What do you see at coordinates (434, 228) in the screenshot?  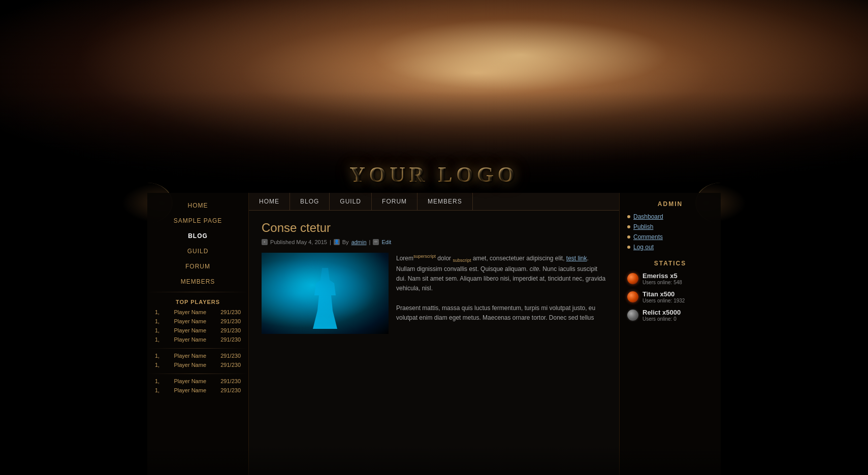 I see `article-title: Conse ctetur` at bounding box center [434, 228].